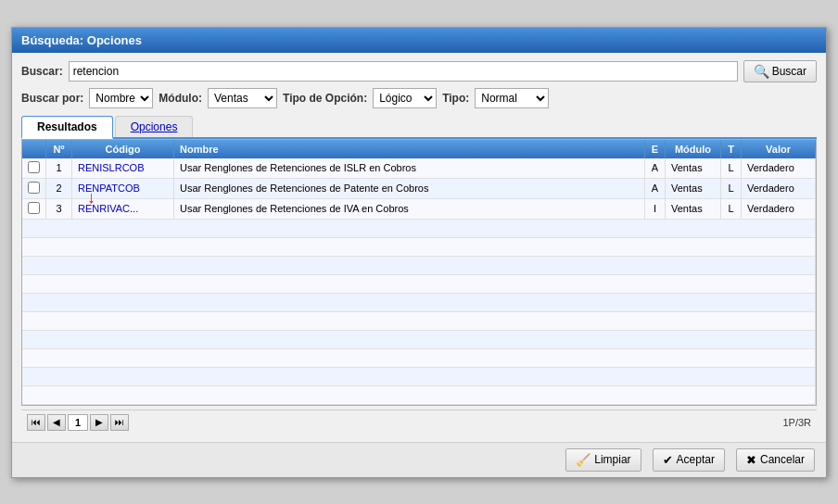 The height and width of the screenshot is (504, 838). Describe the element at coordinates (180, 98) in the screenshot. I see `module-label: Módulo:` at that location.